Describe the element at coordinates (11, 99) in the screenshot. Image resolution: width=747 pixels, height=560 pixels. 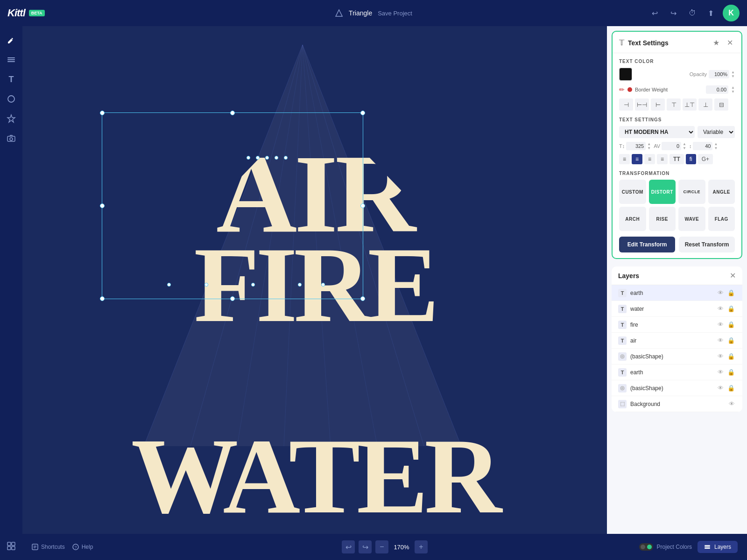
I see `sidebar-item-shapes` at that location.